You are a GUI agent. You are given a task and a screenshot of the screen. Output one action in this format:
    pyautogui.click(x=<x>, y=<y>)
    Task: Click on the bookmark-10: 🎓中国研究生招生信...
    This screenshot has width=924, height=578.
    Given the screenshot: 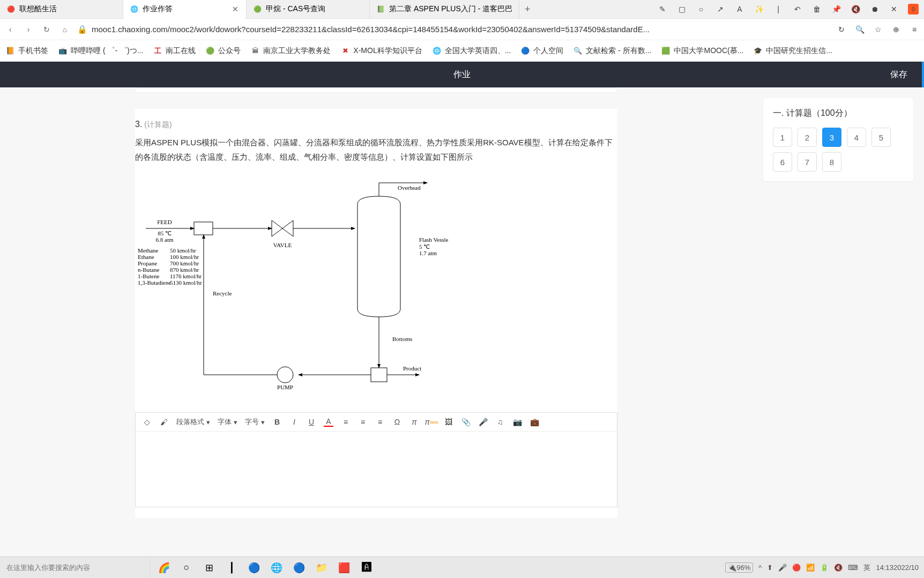 What is the action you would take?
    pyautogui.click(x=793, y=51)
    